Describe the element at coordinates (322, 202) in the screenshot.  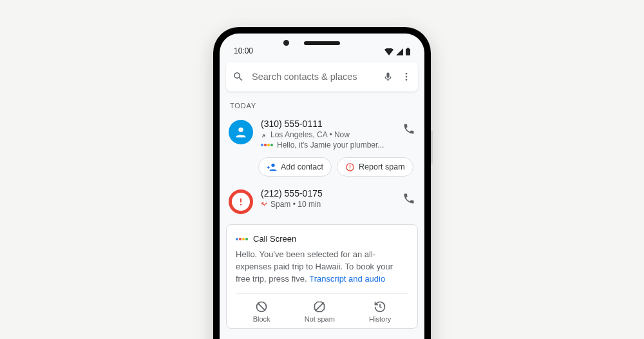
I see `call-row: (212) 555-0175 Spam • 10 min` at that location.